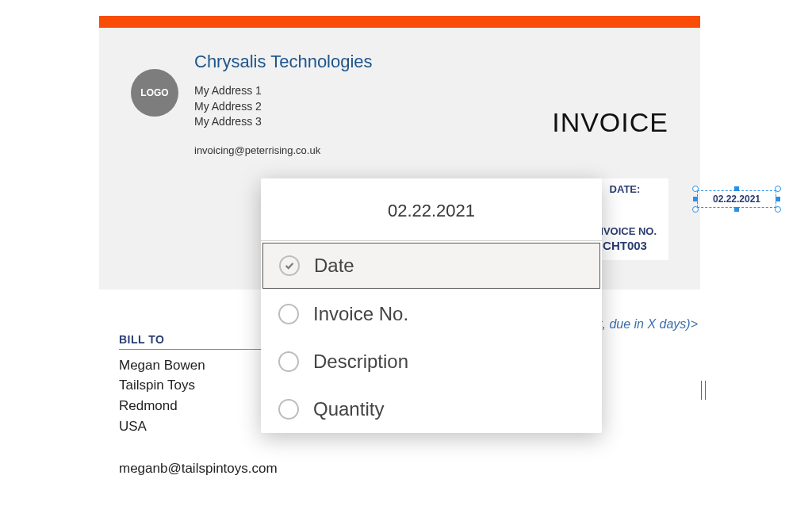 This screenshot has height=506, width=812. What do you see at coordinates (400, 22) in the screenshot?
I see `accent-bar` at bounding box center [400, 22].